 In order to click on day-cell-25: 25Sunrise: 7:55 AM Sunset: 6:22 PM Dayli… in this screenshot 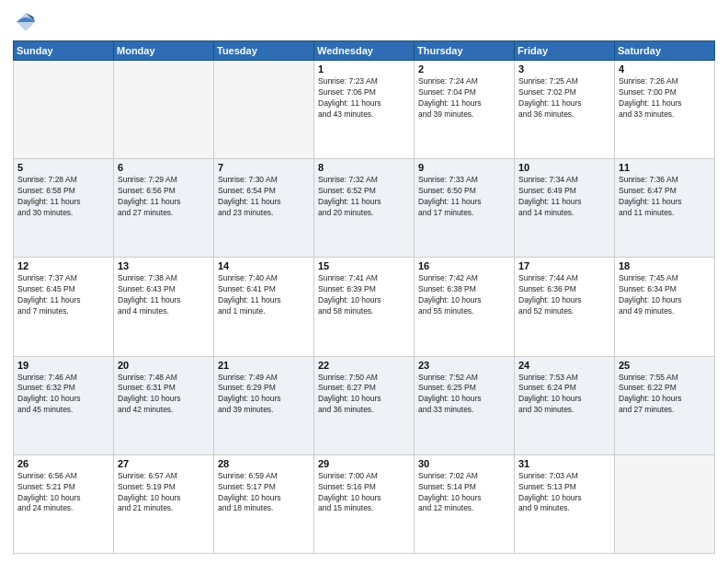, I will do `click(665, 405)`.